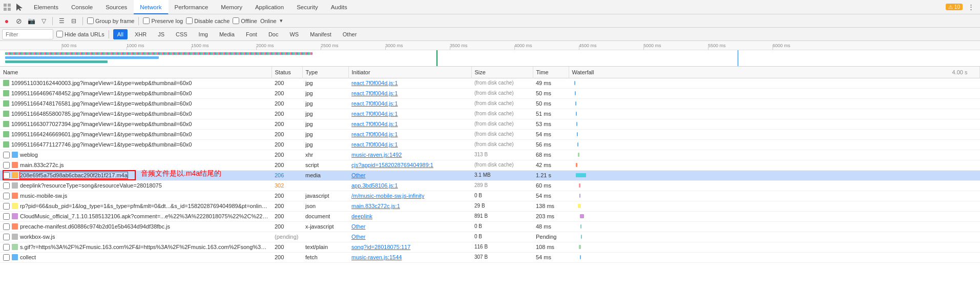 Image resolution: width=980 pixels, height=290 pixels. What do you see at coordinates (136, 72) in the screenshot?
I see `col-header-name: Name` at bounding box center [136, 72].